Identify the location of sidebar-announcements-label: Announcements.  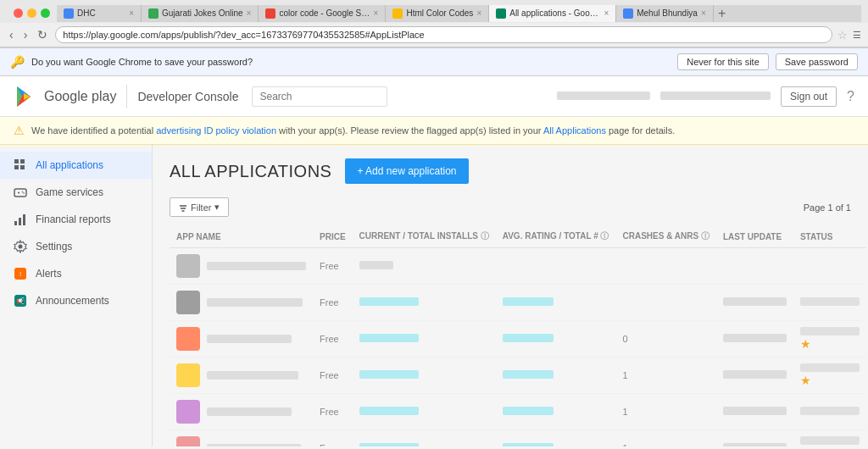
(73, 301).